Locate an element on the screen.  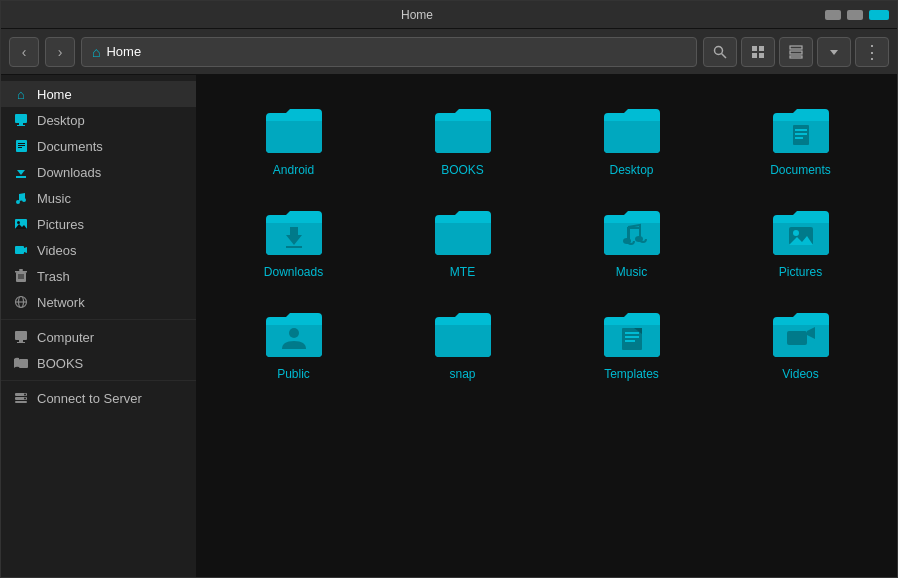
file-item-pictures: Pictures is located at coordinates (800, 240).